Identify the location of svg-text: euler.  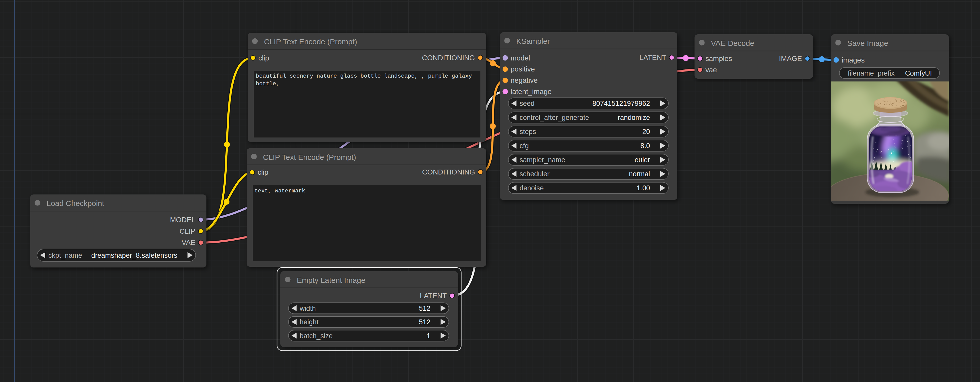
(642, 160).